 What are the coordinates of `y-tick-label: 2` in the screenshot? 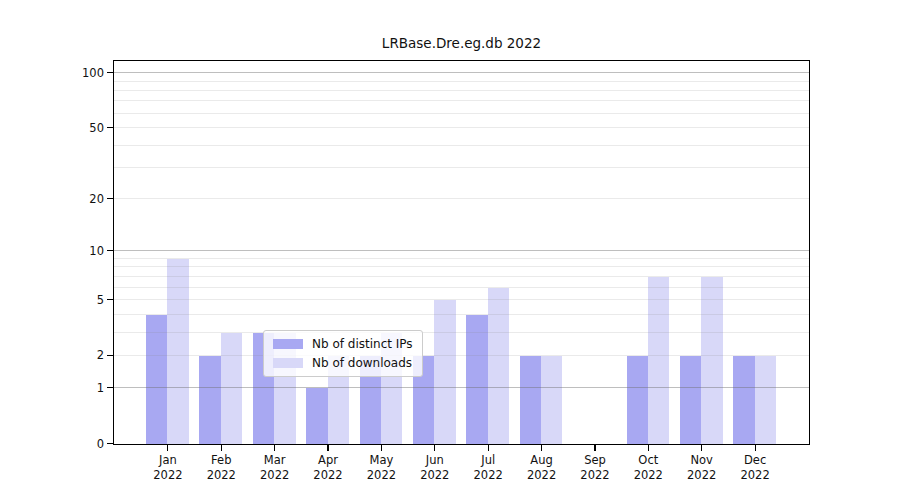 It's located at (52, 355).